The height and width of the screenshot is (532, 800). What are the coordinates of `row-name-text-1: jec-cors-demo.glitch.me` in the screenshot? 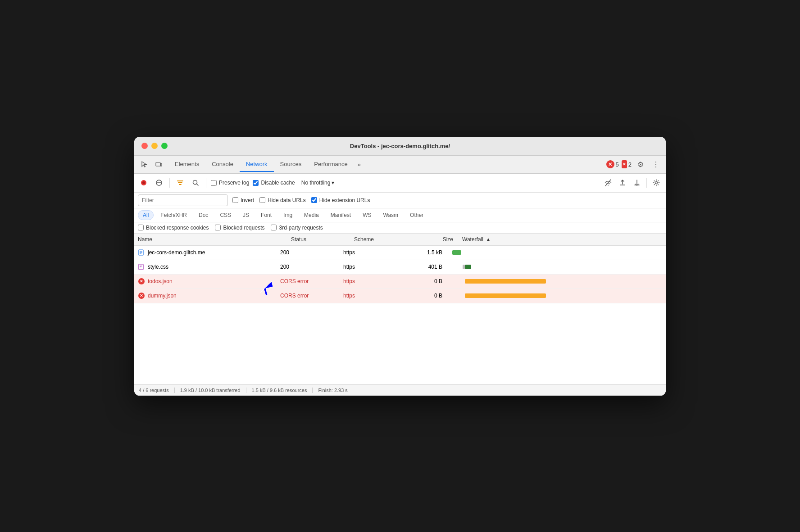 It's located at (177, 252).